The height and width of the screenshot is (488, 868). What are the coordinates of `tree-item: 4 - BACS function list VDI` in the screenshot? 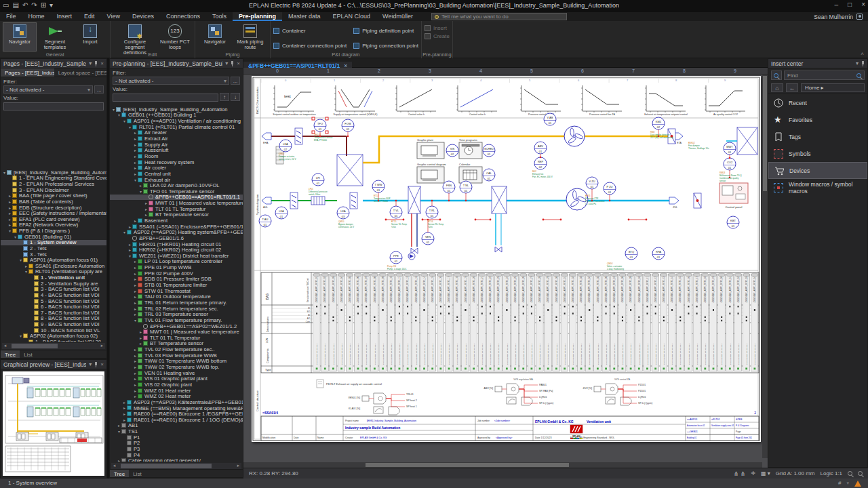 It's located at (54, 296).